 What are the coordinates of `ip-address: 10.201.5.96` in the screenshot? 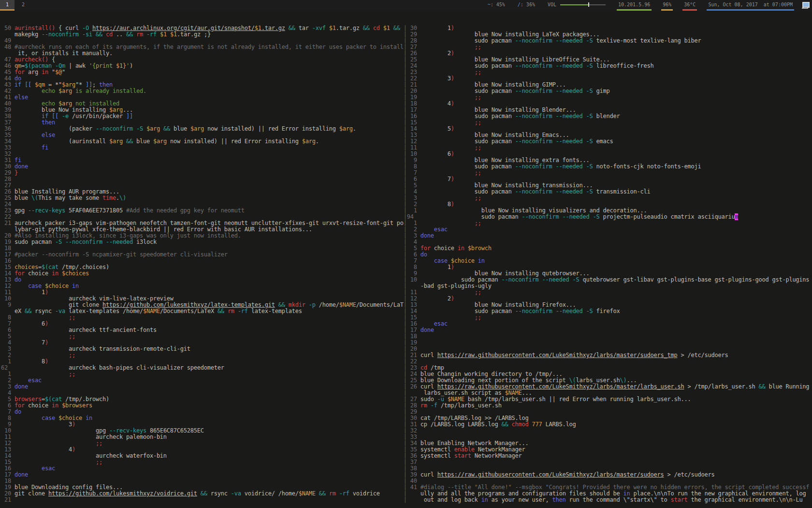 It's located at (634, 5).